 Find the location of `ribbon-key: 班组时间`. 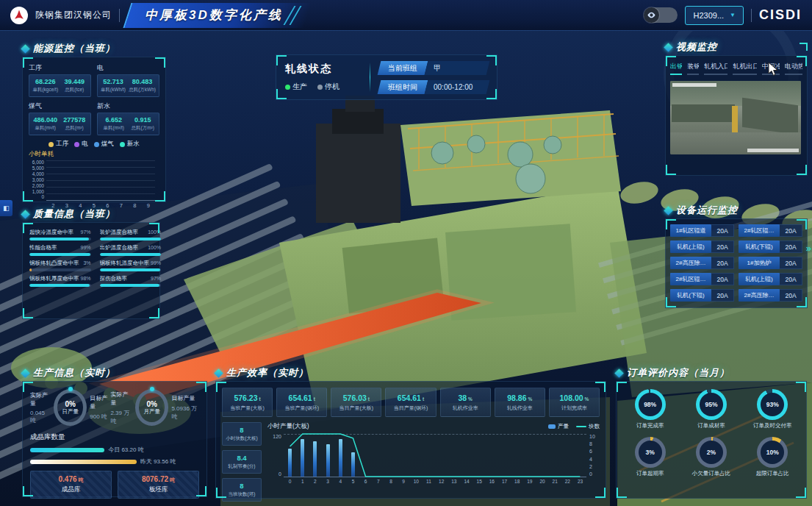

ribbon-key: 班组时间 is located at coordinates (403, 87).